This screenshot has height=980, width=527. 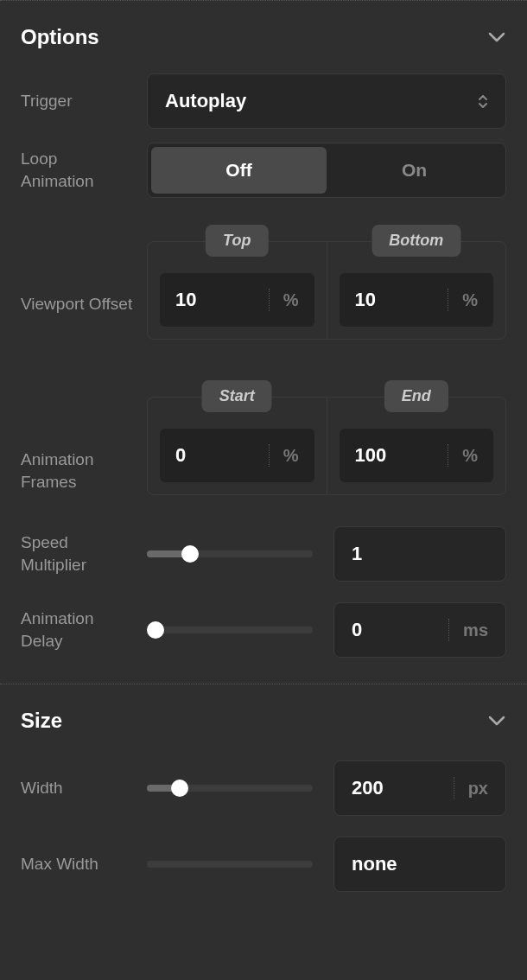 I want to click on width-unit: px, so click(x=479, y=788).